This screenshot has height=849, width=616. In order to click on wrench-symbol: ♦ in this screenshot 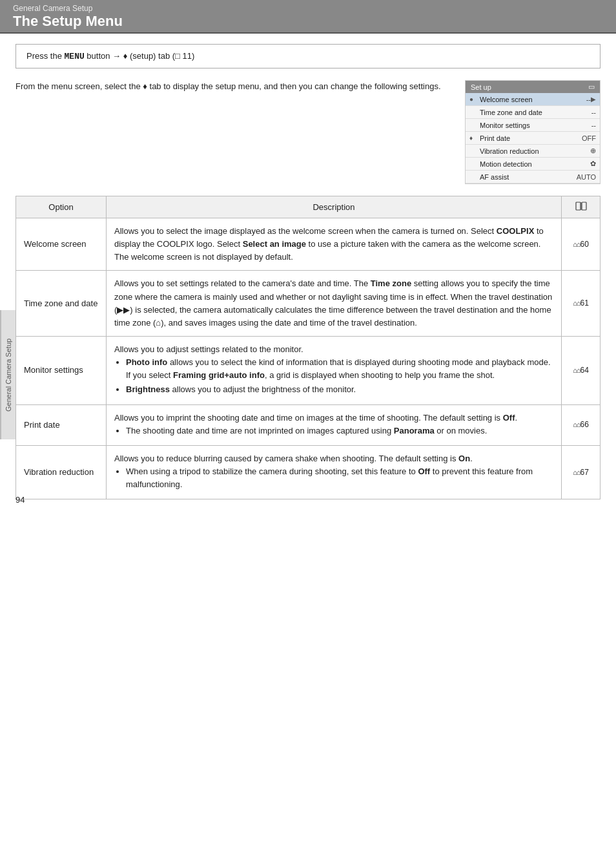, I will do `click(125, 56)`.